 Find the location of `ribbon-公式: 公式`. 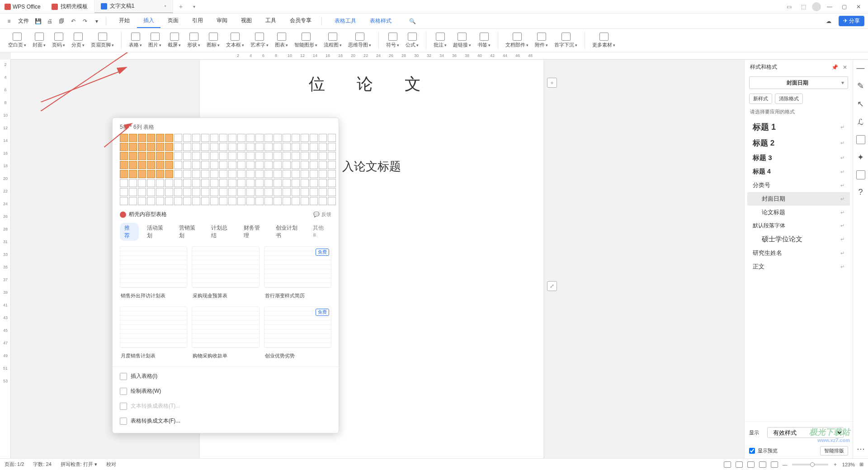

ribbon-公式: 公式 is located at coordinates (412, 41).